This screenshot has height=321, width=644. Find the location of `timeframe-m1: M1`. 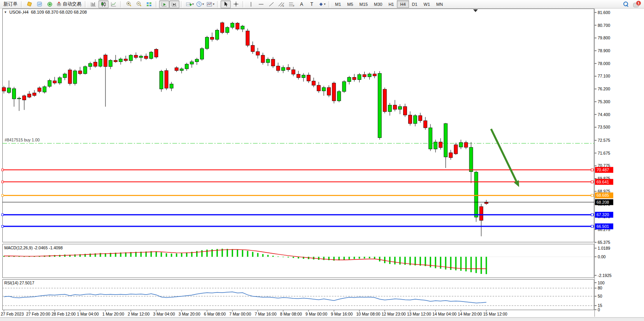

timeframe-m1: M1 is located at coordinates (338, 4).